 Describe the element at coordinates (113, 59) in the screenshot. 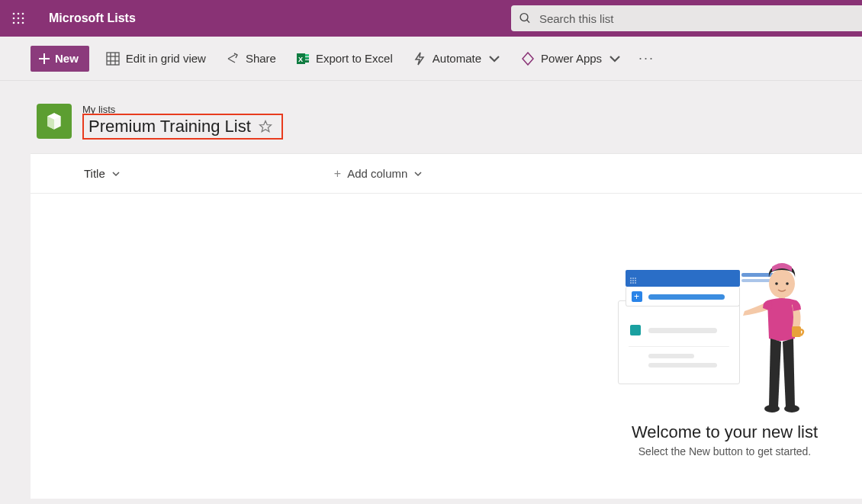

I see `grid-icon` at that location.